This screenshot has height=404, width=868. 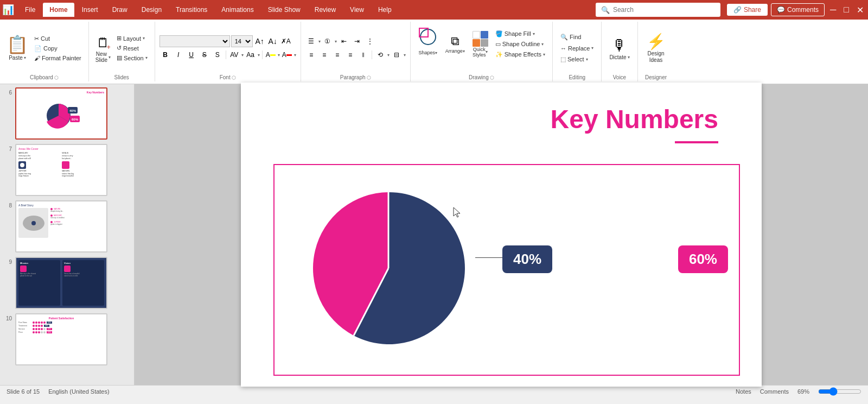 I want to click on shadow-button: S, so click(x=218, y=55).